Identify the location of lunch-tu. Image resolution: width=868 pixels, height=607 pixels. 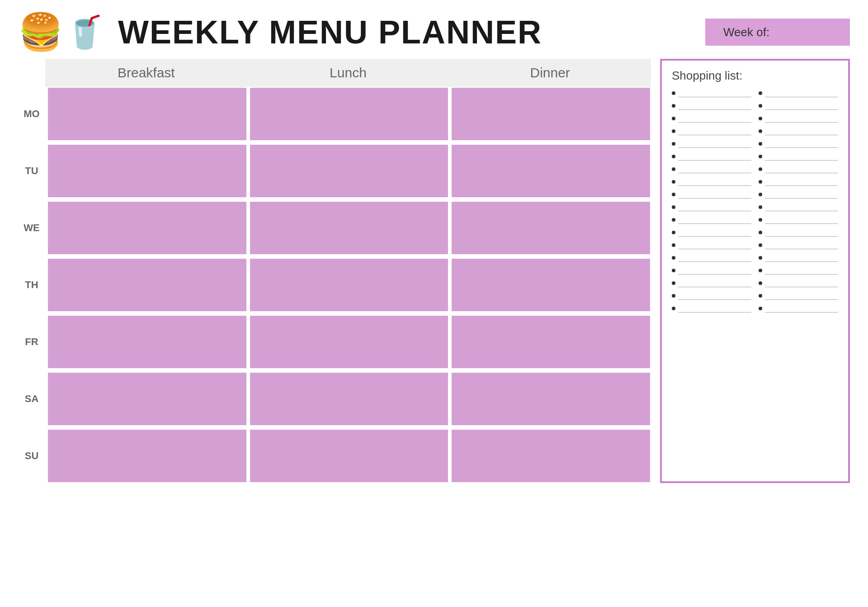
(349, 171).